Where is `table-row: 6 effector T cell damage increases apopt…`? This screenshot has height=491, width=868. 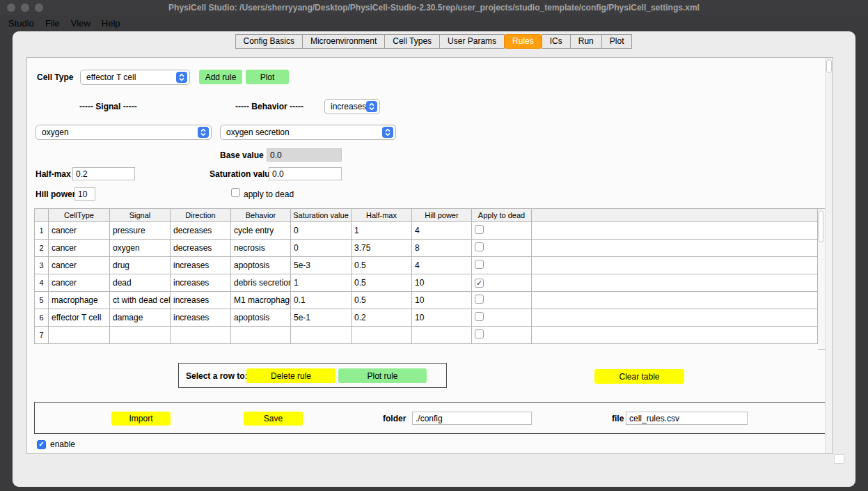 table-row: 6 effector T cell damage increases apopt… is located at coordinates (426, 318).